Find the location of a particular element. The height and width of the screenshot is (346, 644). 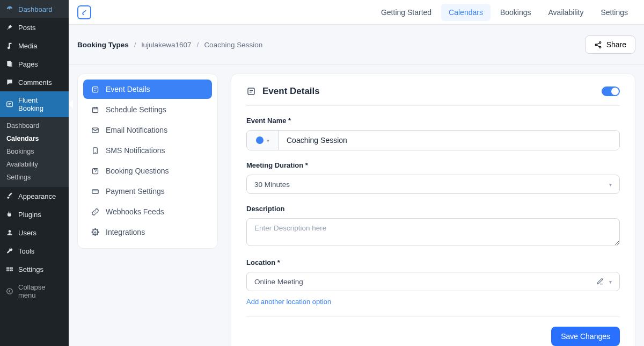

sidebar-item-label: Comments is located at coordinates (35, 83).